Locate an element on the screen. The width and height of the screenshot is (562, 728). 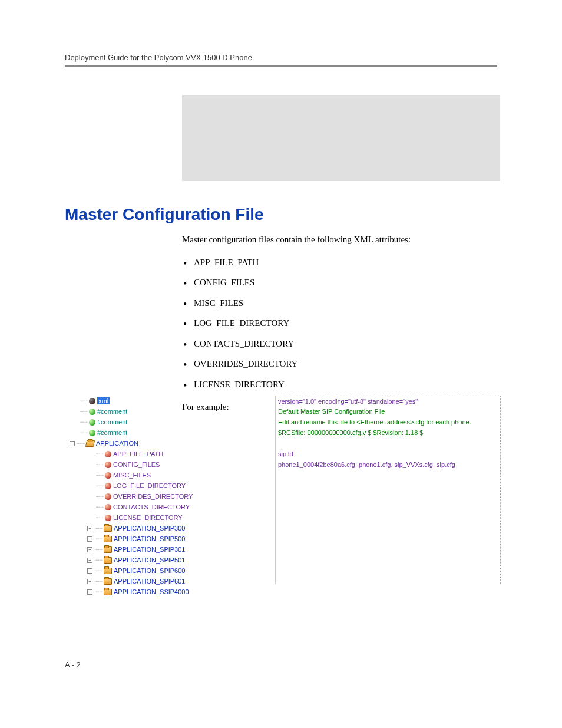
section-heading: Master Configuration File is located at coordinates (164, 215).